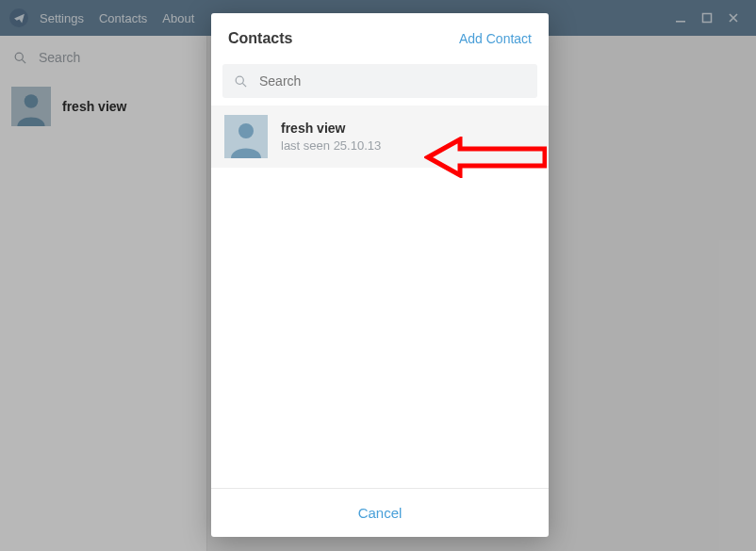  Describe the element at coordinates (733, 18) in the screenshot. I see `window-close-button` at that location.